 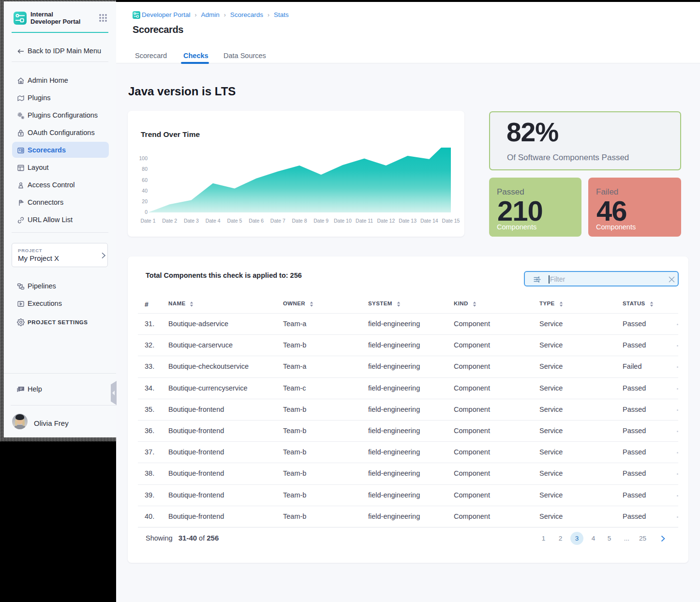 I want to click on svg-text: 0, so click(x=146, y=212).